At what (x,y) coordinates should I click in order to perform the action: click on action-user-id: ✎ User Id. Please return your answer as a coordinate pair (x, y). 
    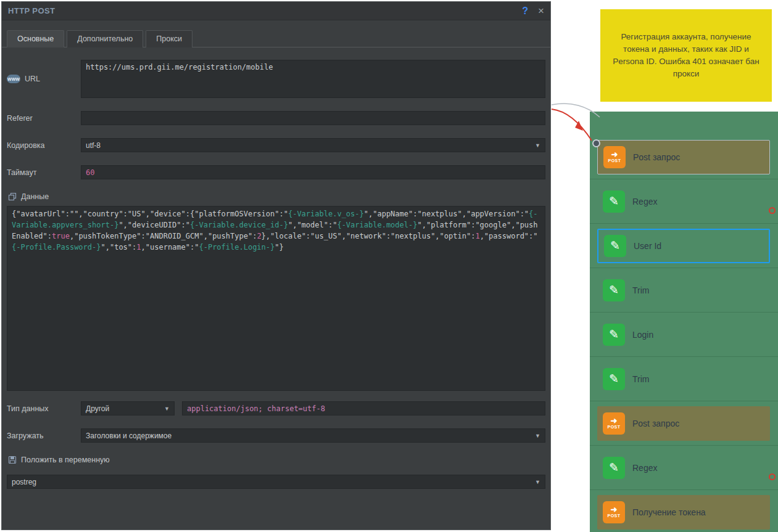
    Looking at the image, I should click on (684, 246).